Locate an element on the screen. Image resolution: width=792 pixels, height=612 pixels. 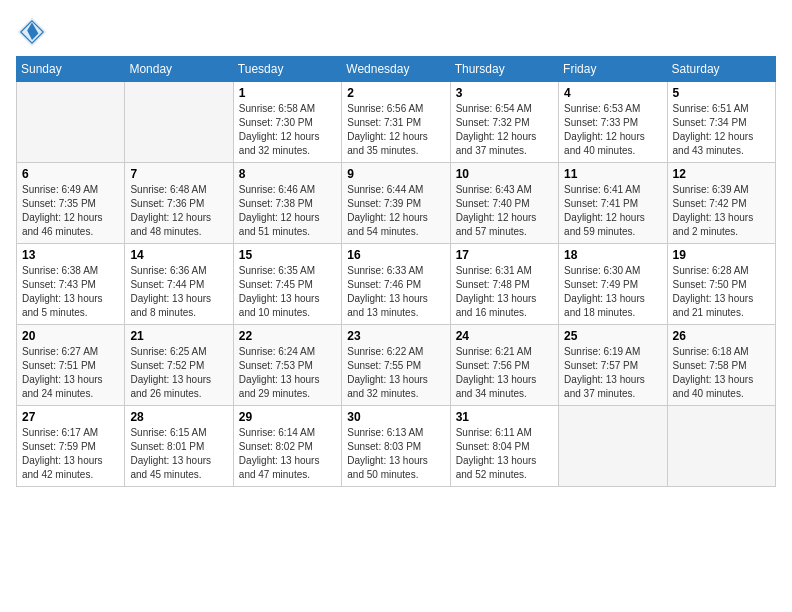
day-detail: Sunrise: 6:54 AM Sunset: 7:32 PM Dayligh… is located at coordinates (504, 130).